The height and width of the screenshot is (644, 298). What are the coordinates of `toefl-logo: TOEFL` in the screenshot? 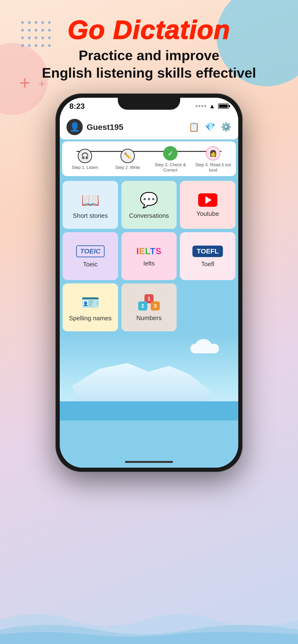 It's located at (208, 251).